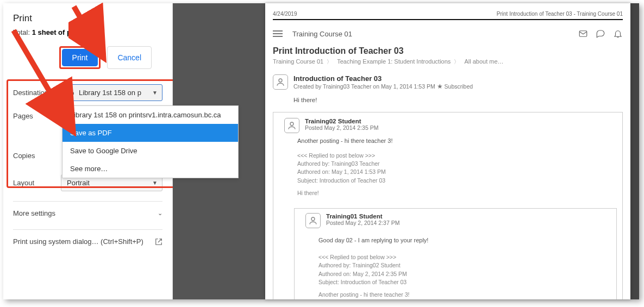 The width and height of the screenshot is (644, 307). I want to click on chevron-down-icon: ⌄, so click(160, 213).